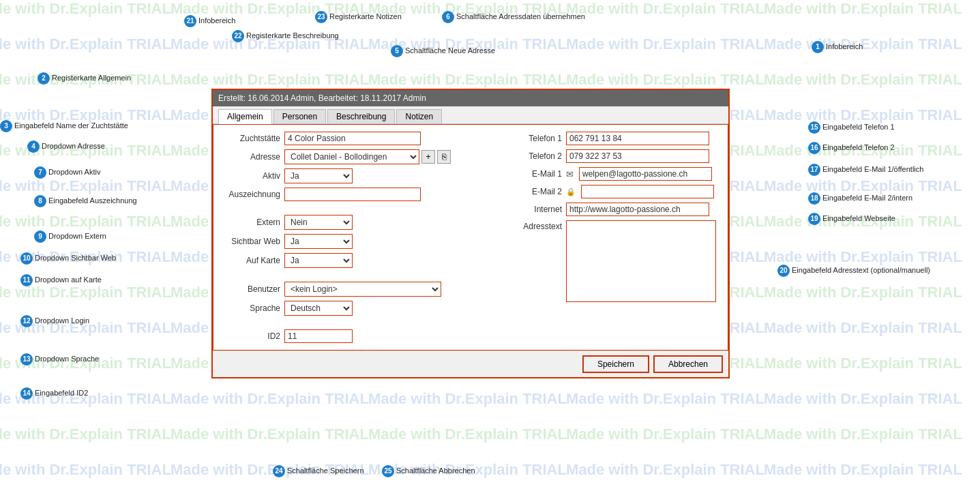 The height and width of the screenshot is (491, 980). What do you see at coordinates (250, 241) in the screenshot?
I see `label-sichtbar-web: Sichtbar Web` at bounding box center [250, 241].